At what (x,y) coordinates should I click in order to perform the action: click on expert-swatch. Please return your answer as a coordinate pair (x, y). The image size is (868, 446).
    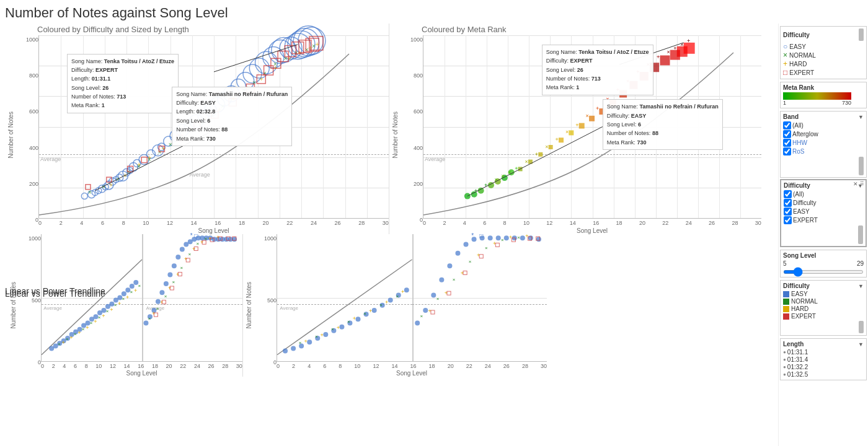
    Looking at the image, I should click on (786, 317).